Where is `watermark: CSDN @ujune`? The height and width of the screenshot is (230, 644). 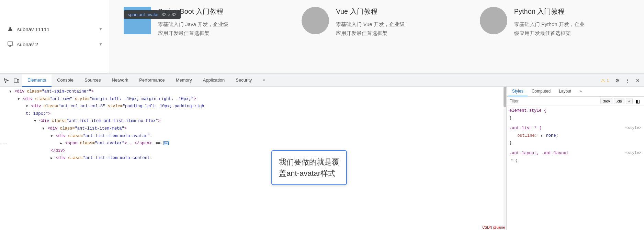
watermark: CSDN @ujune is located at coordinates (494, 228).